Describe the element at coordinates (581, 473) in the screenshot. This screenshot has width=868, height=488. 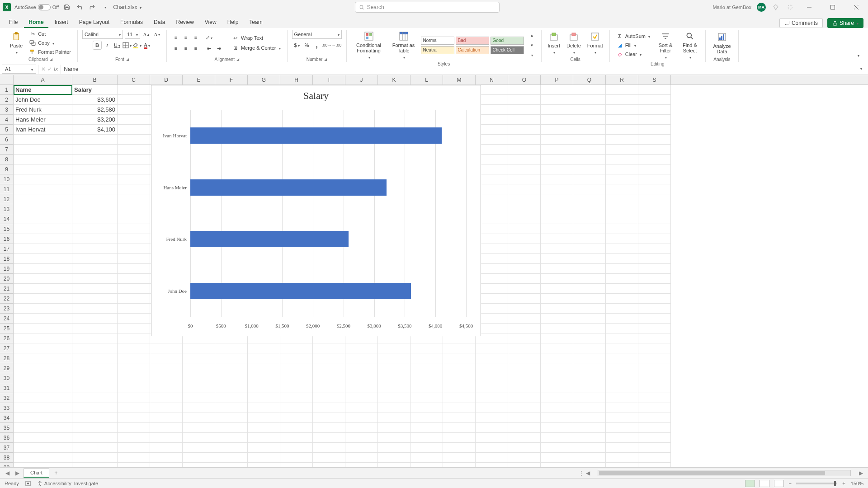
I see `split-handle-icon: ⋮` at that location.